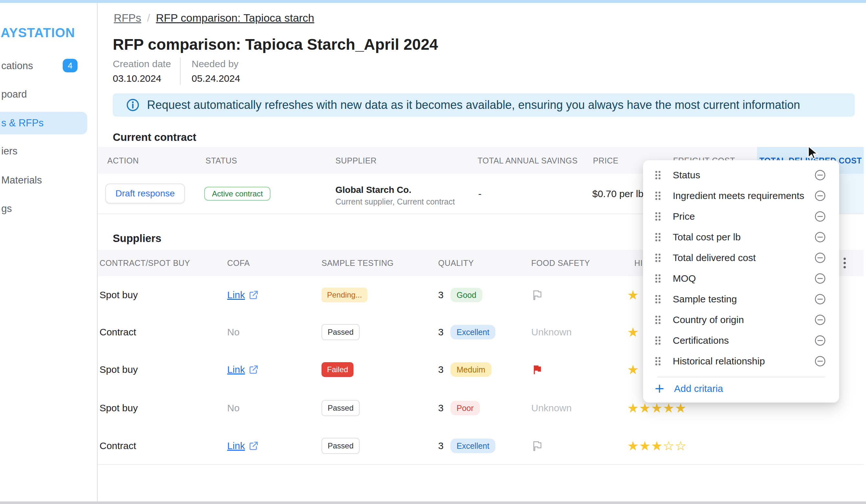  Describe the element at coordinates (741, 196) in the screenshot. I see `criteria-item-ingredient-meets-requirements: Ingredient meets requirements` at that location.